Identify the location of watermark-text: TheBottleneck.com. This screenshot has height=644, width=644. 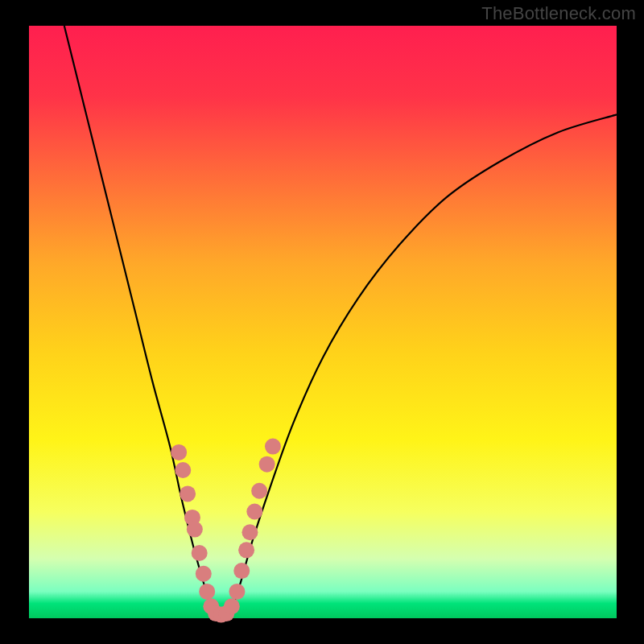
(559, 14).